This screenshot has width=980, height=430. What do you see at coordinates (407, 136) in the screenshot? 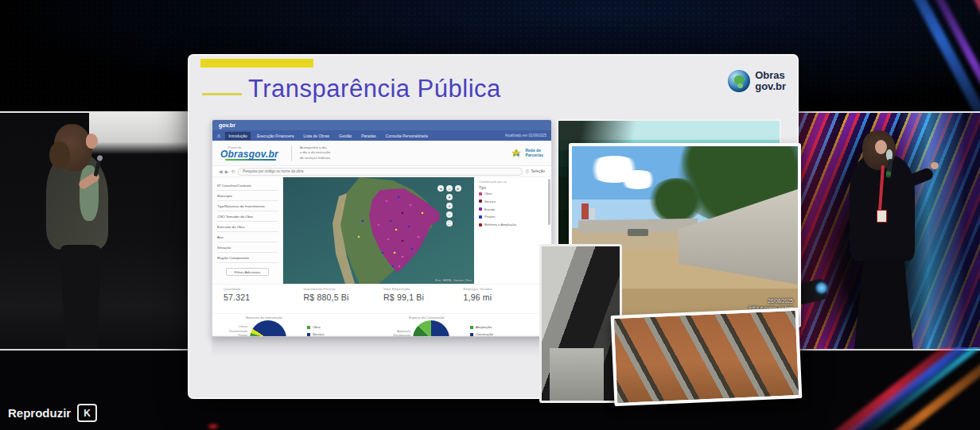
I see `nav-item: Consulta Personalizada` at bounding box center [407, 136].